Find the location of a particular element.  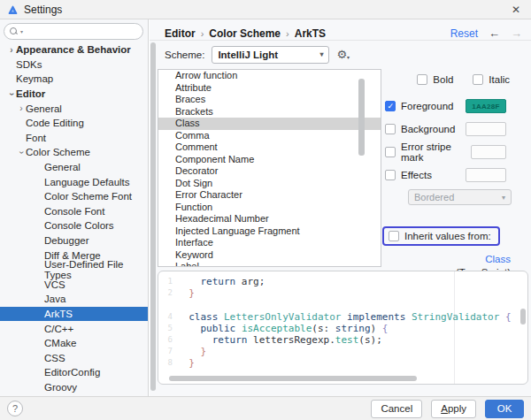

attribute-item: Error Character is located at coordinates (269, 195).